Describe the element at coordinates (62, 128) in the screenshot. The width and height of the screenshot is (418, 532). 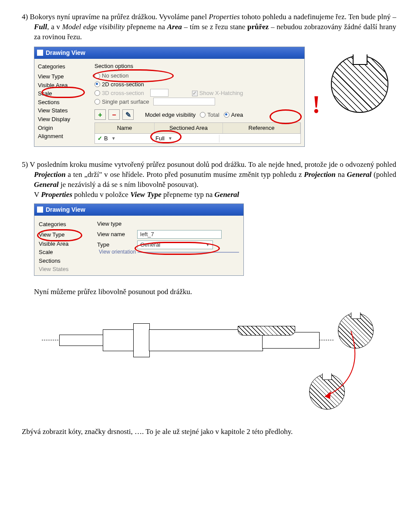
I see `cat-origin: Origin` at that location.